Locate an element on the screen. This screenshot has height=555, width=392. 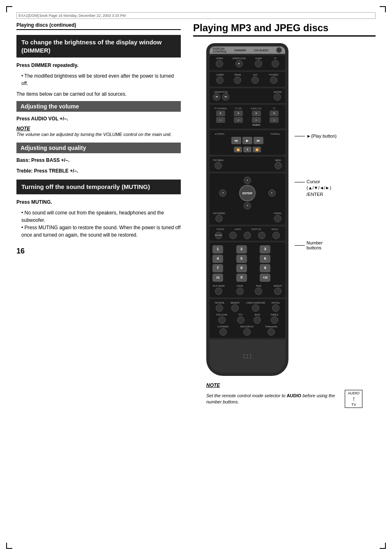
sleep-btn is located at coordinates (258, 64).